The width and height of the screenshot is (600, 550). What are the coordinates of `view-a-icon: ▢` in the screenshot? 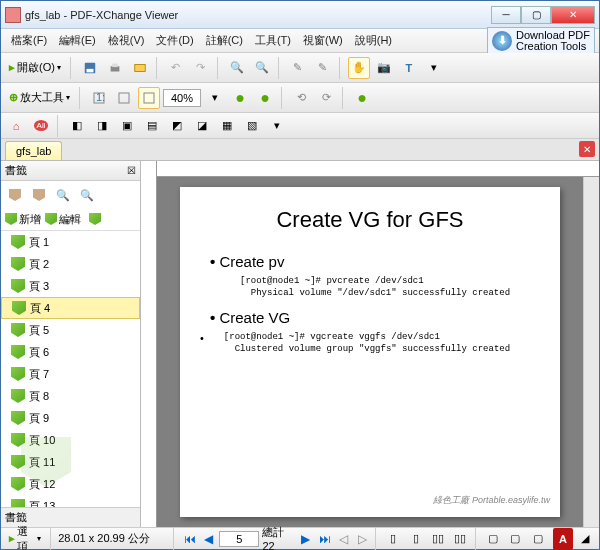 It's located at (494, 539).